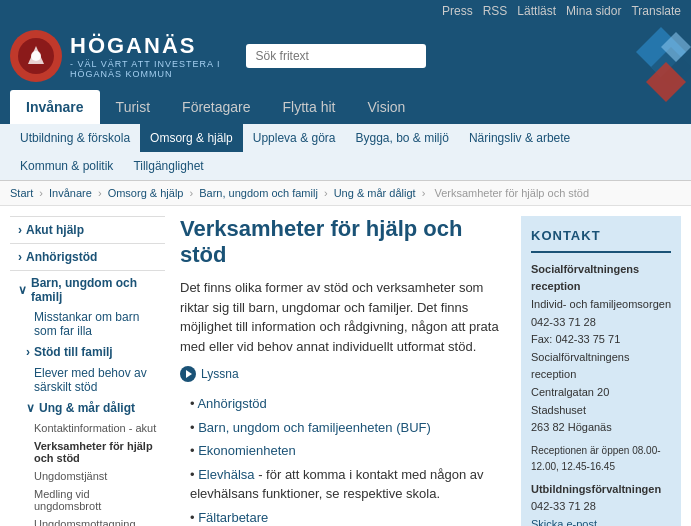 The image size is (691, 526). I want to click on dept-social-addr1: Centralgatan 20, so click(601, 393).